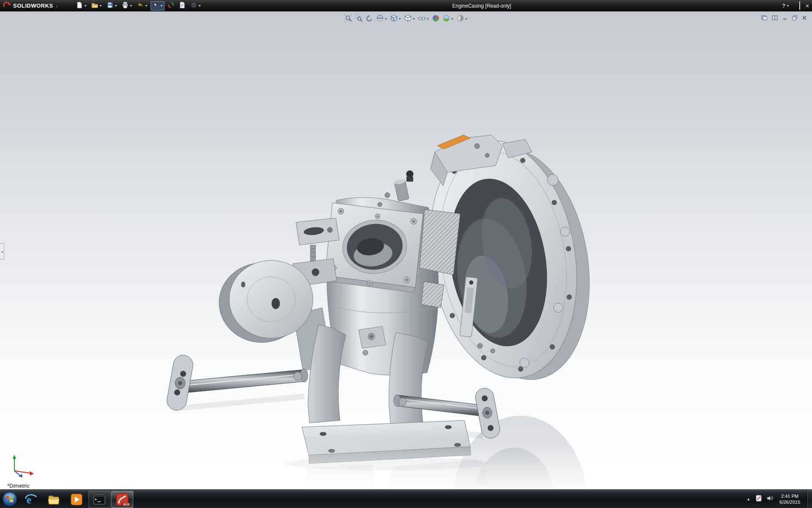  What do you see at coordinates (110, 6) in the screenshot?
I see `save-icon` at bounding box center [110, 6].